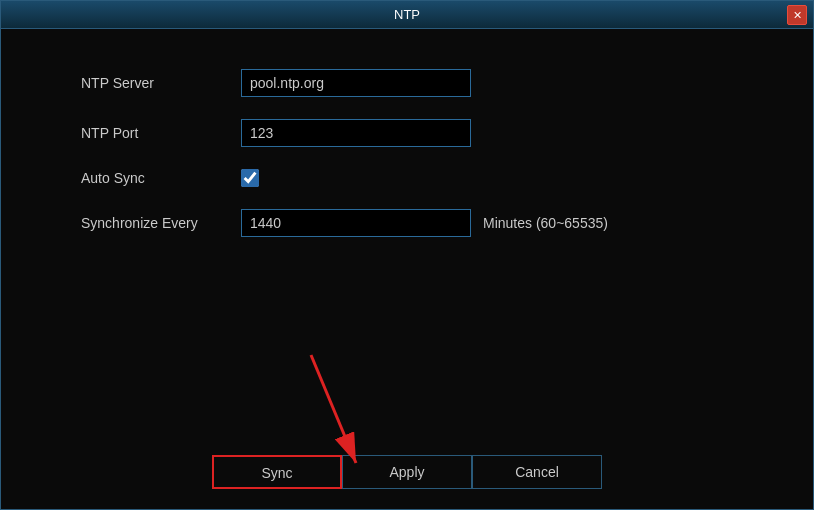 The image size is (814, 510). Describe the element at coordinates (407, 14) in the screenshot. I see `dialog-title: NTP` at that location.